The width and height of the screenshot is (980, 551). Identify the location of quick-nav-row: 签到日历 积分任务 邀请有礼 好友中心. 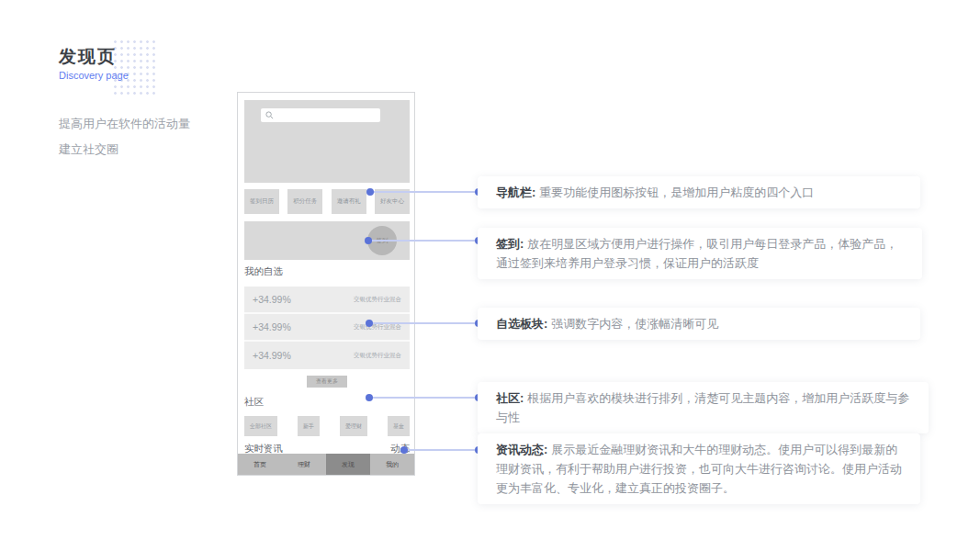
(327, 202).